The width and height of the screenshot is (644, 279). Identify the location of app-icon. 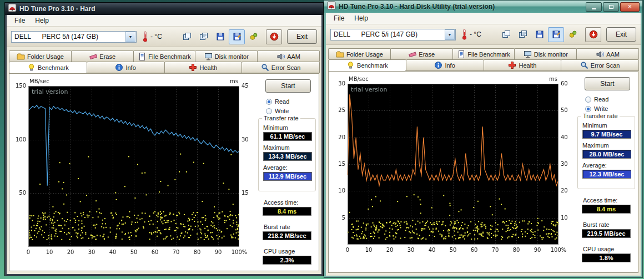
(12, 9).